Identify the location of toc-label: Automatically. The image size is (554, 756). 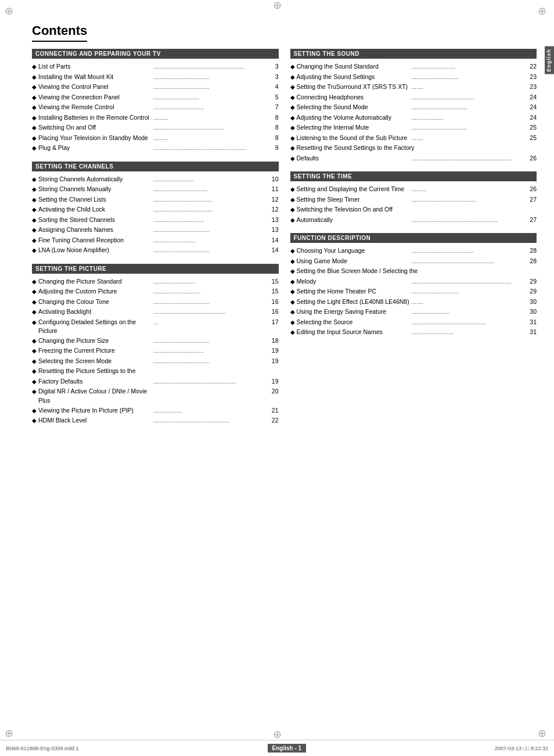
(354, 220).